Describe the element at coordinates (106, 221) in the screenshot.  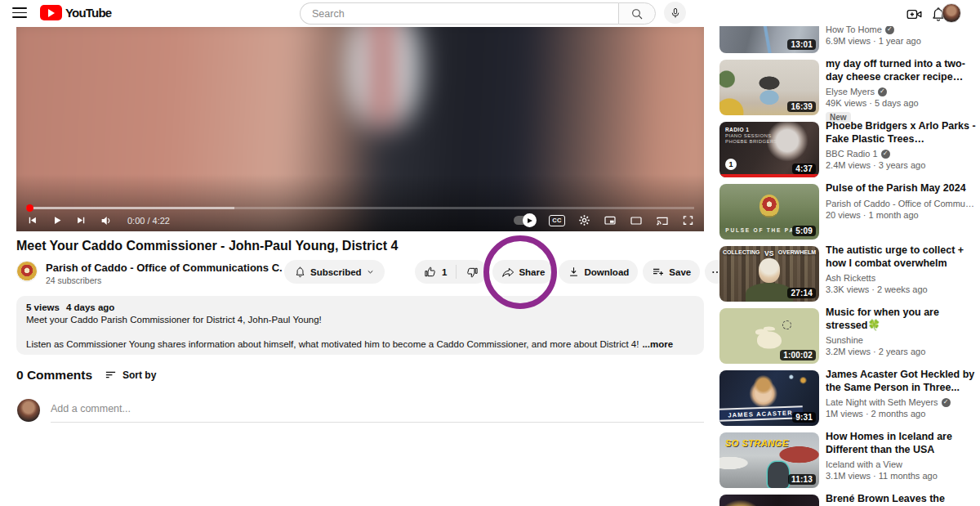
I see `volume-button` at that location.